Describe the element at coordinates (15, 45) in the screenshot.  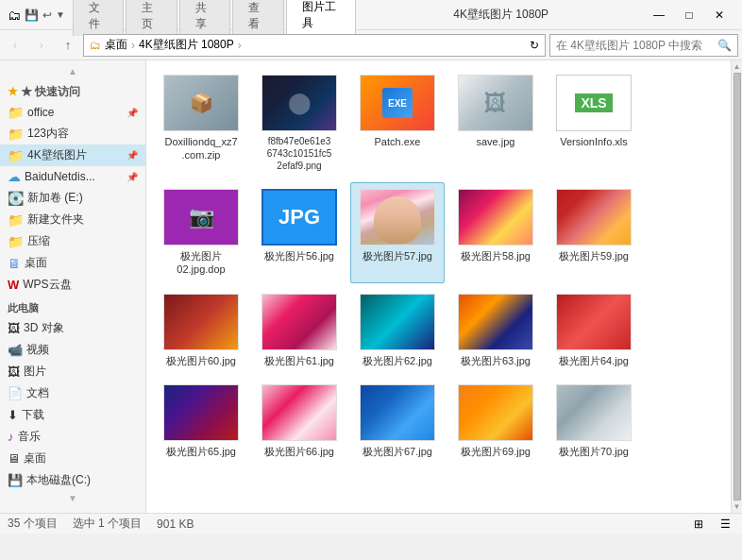
I see `back-button: ‹` at that location.